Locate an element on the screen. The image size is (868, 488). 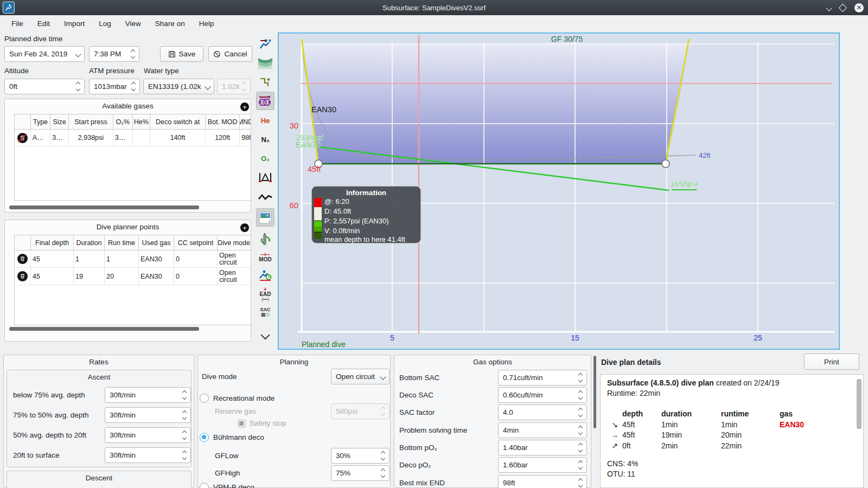
col-duration: Duration is located at coordinates (89, 243).